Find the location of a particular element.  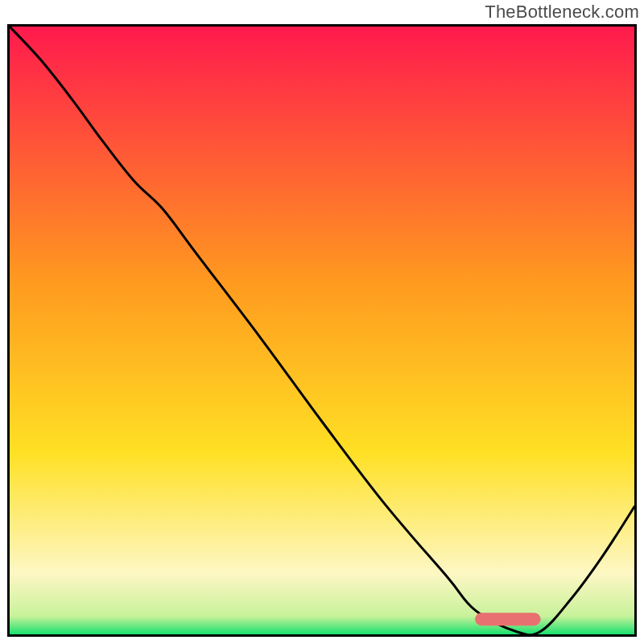

attribution-text: TheBottleneck.com is located at coordinates (562, 12).